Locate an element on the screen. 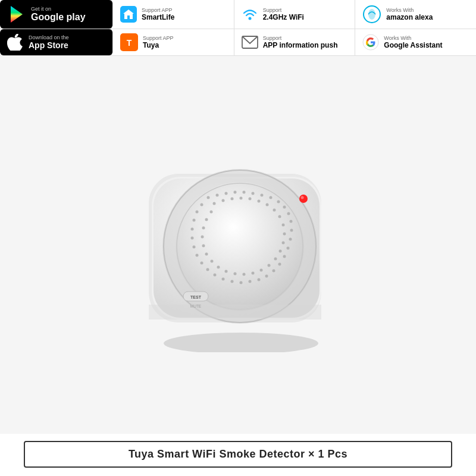 The width and height of the screenshot is (476, 476). alexa-badge: Works With amazon alexa is located at coordinates (415, 14).